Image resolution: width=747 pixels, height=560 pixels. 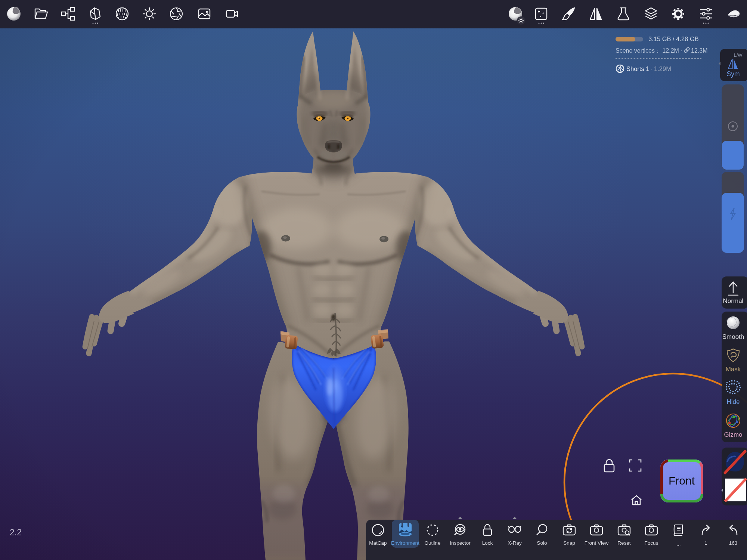 I want to click on svg-text: Environment, so click(x=405, y=543).